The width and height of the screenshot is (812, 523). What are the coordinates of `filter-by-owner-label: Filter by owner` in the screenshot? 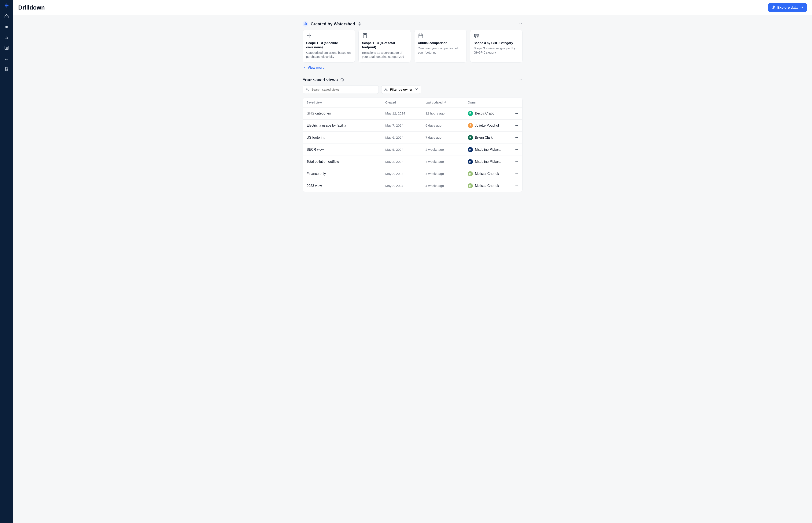 It's located at (401, 90).